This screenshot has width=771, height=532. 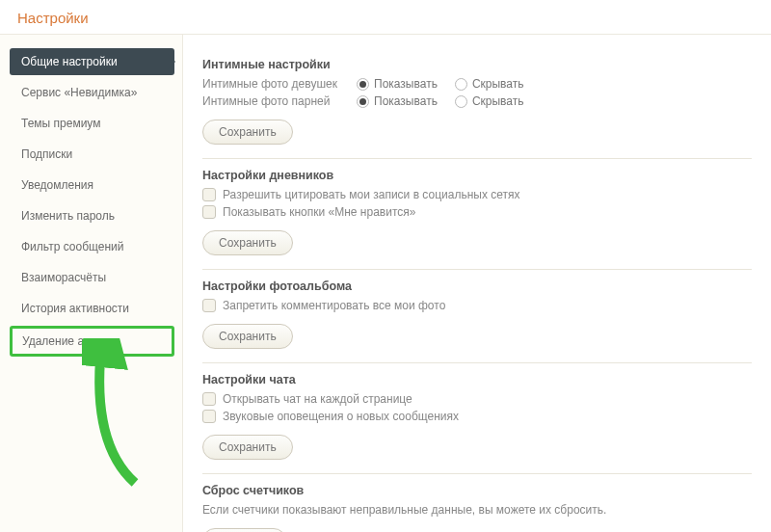 I want to click on sidebar-item-label: Темы премиум, so click(x=61, y=123).